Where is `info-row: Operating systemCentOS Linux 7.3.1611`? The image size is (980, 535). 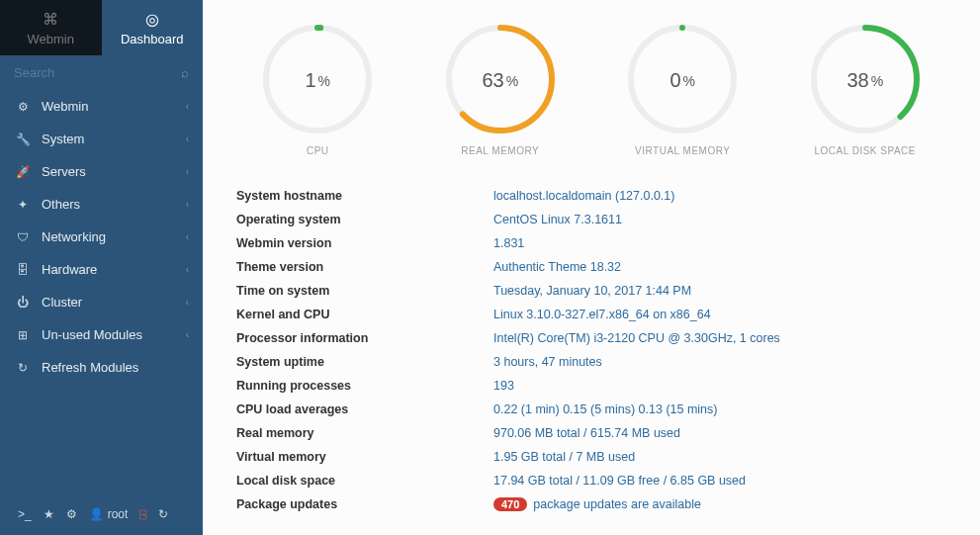
info-row: Operating systemCentOS Linux 7.3.1611 is located at coordinates (591, 220).